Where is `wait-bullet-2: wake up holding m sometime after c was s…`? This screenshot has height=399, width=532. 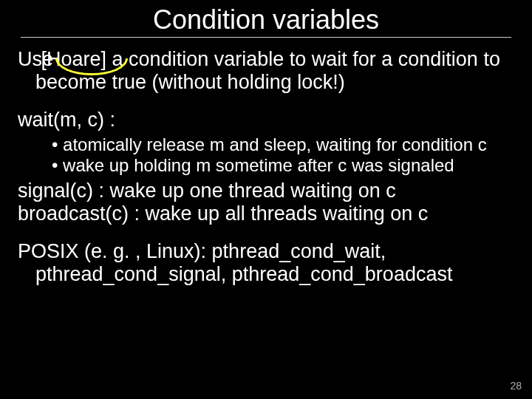 wait-bullet-2: wake up holding m sometime after c was s… is located at coordinates (283, 166).